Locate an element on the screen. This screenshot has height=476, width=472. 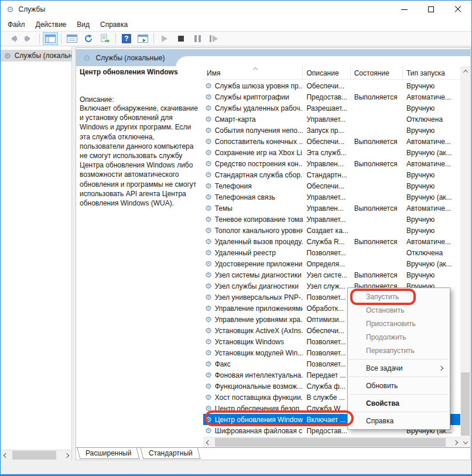
table-row: ⚙ Сопоставитель конечных ... Обеспечи...… is located at coordinates (331, 142).